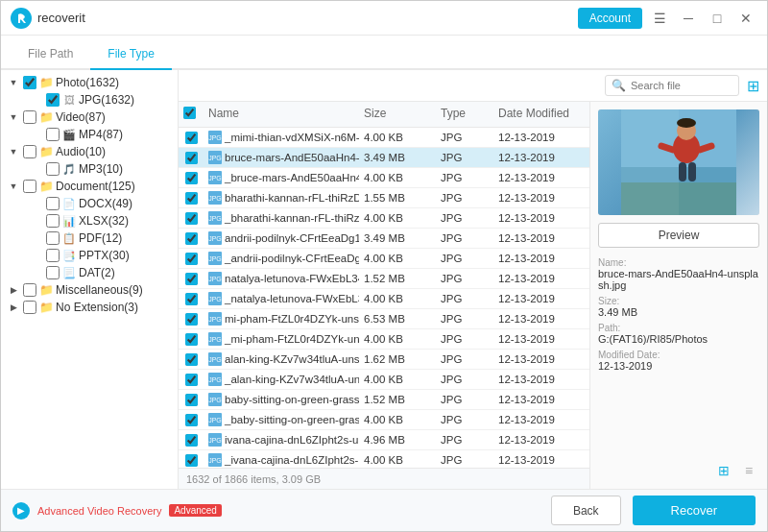 The width and height of the screenshot is (768, 532). What do you see at coordinates (13, 307) in the screenshot?
I see `tree-toggle-noext: ▶` at bounding box center [13, 307].